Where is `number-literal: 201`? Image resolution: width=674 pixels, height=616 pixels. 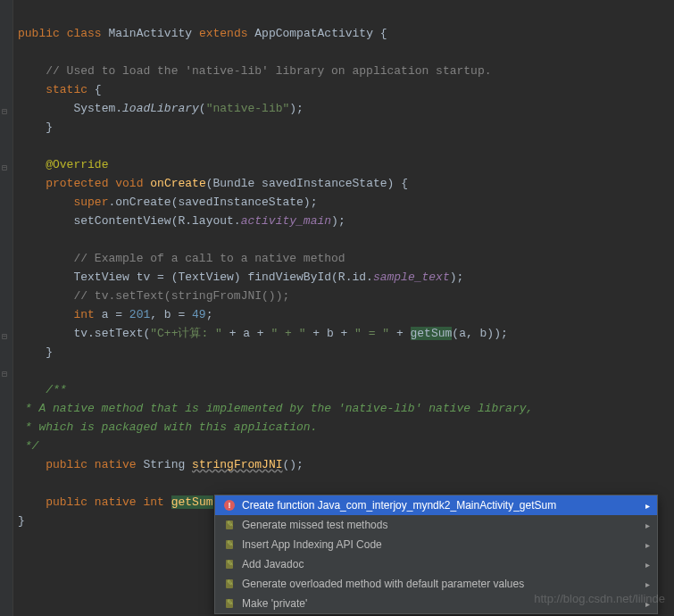
number-literal: 201 is located at coordinates (139, 314).